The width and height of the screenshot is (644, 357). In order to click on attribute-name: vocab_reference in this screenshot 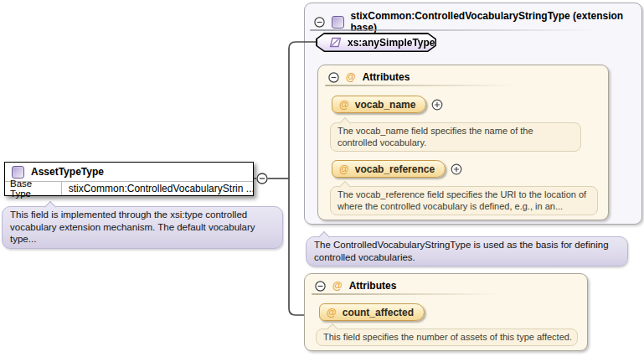, I will do `click(395, 169)`.